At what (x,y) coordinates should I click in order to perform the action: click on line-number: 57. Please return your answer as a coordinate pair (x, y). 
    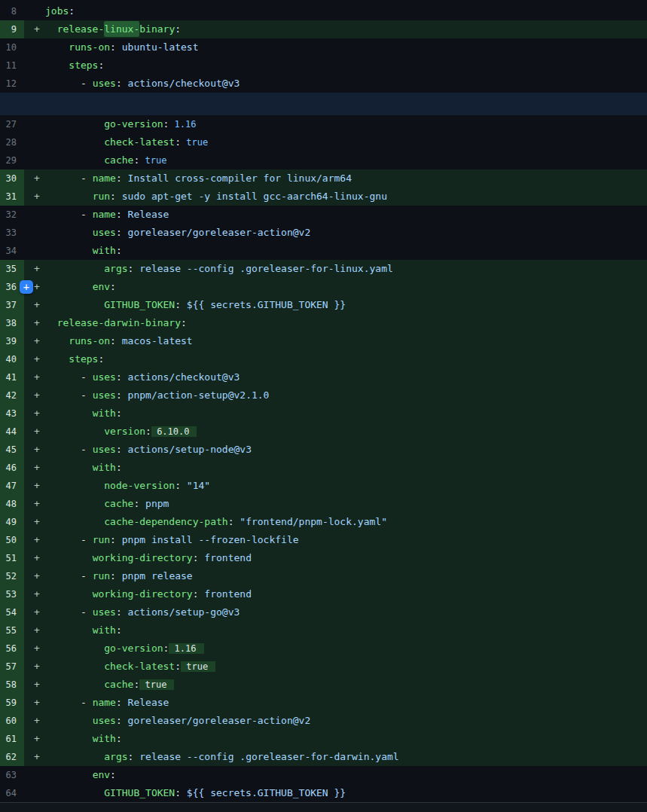
    Looking at the image, I should click on (12, 667).